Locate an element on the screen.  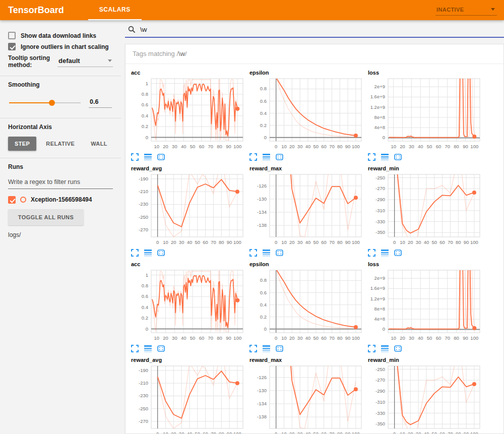
chevron-down-icon is located at coordinates (110, 60).